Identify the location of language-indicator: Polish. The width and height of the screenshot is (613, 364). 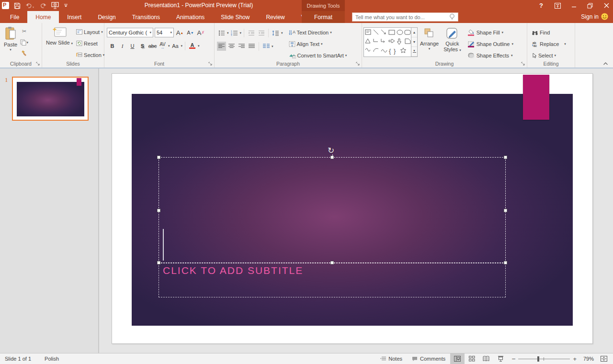
(52, 359).